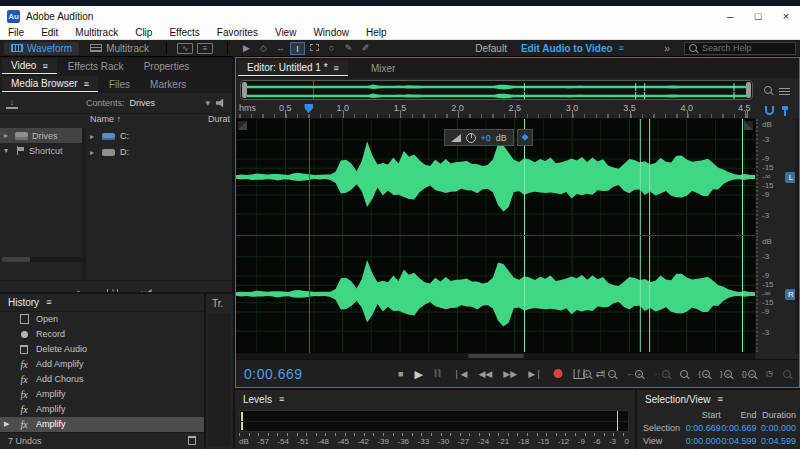  I want to click on level-meter, so click(434, 421).